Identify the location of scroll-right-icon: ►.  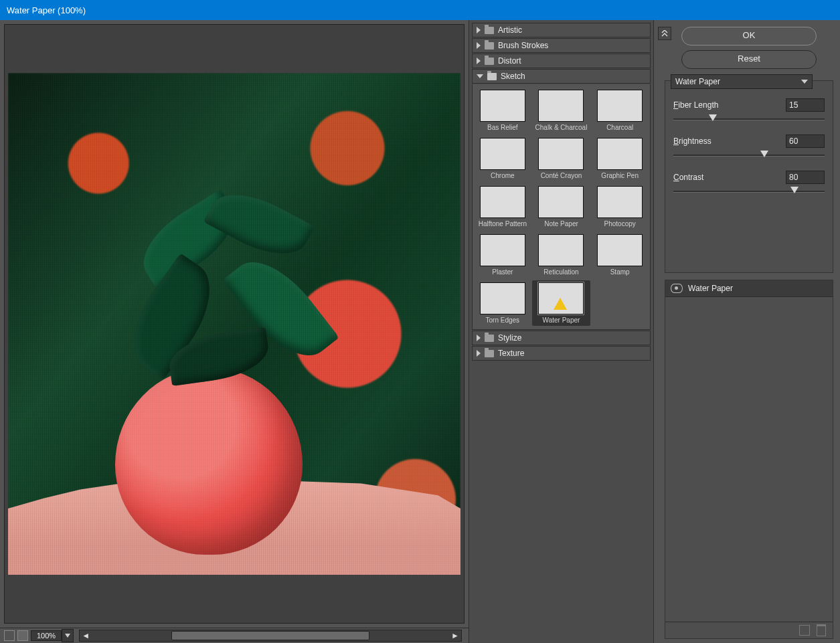
(455, 636).